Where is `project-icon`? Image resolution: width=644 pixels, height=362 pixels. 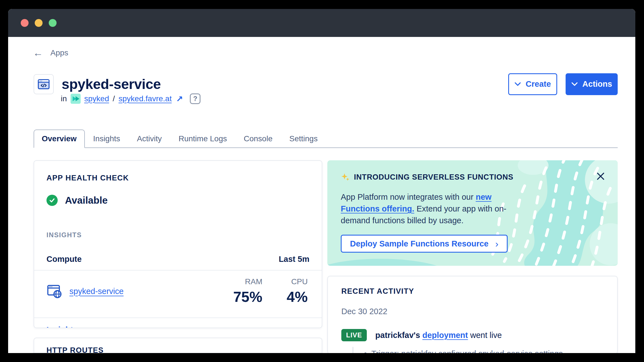 project-icon is located at coordinates (76, 99).